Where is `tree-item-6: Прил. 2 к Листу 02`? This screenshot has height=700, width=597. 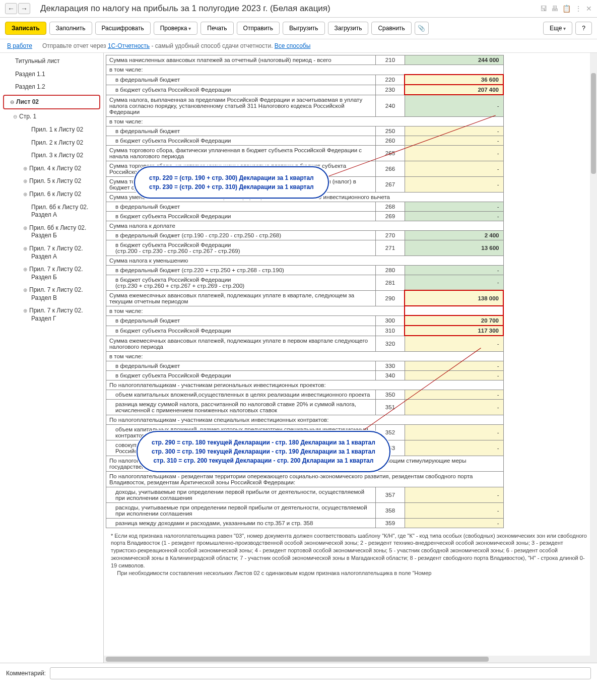 tree-item-6: Прил. 2 к Листу 02 is located at coordinates (51, 143).